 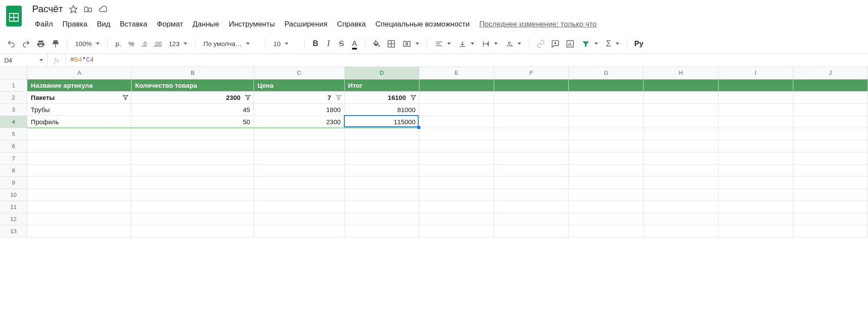 What do you see at coordinates (14, 134) in the screenshot?
I see `row-header: 5` at bounding box center [14, 134].